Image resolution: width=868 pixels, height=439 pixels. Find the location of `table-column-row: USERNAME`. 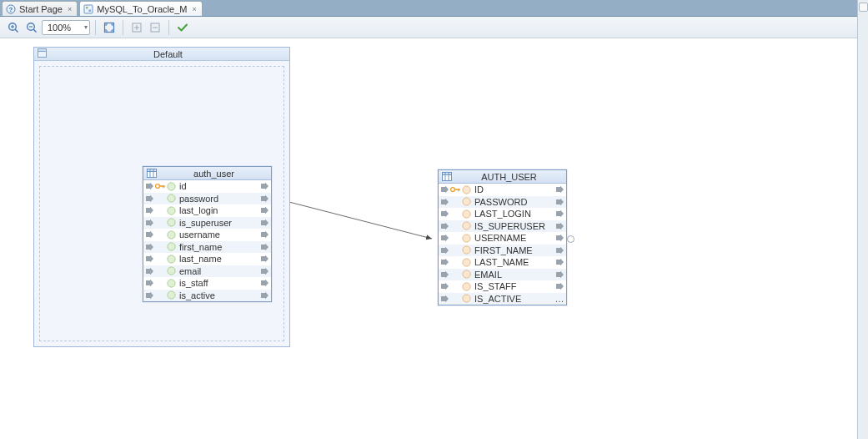

table-column-row: USERNAME is located at coordinates (502, 239).